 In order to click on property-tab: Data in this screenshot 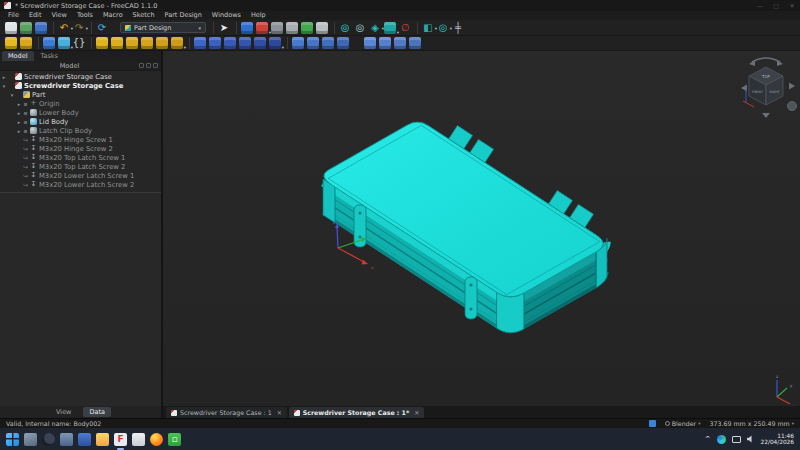, I will do `click(97, 412)`.